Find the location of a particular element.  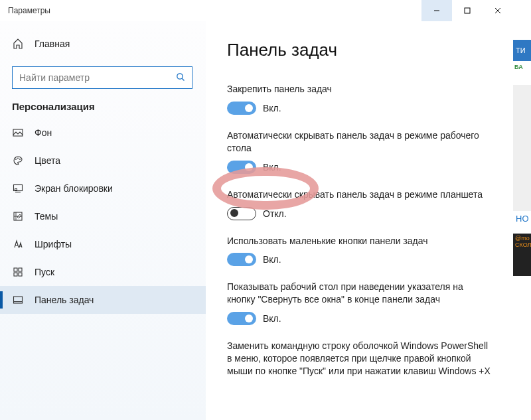

close-icon is located at coordinates (498, 11).